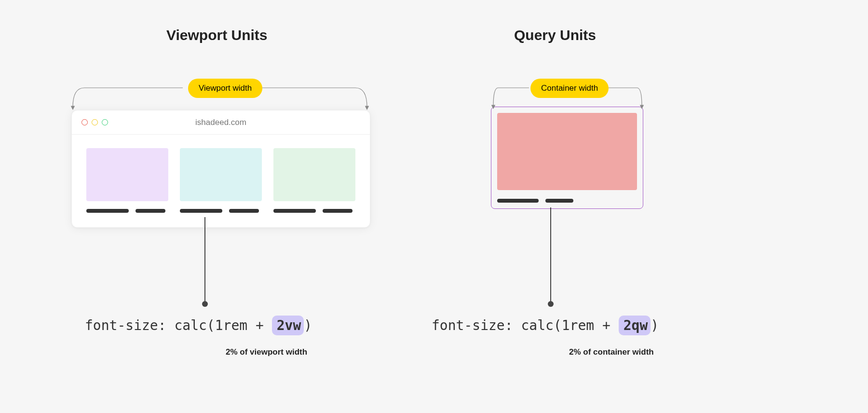 This screenshot has height=413, width=868. I want to click on viewport-code: font-size: calc(1rem + 2vw), so click(199, 325).